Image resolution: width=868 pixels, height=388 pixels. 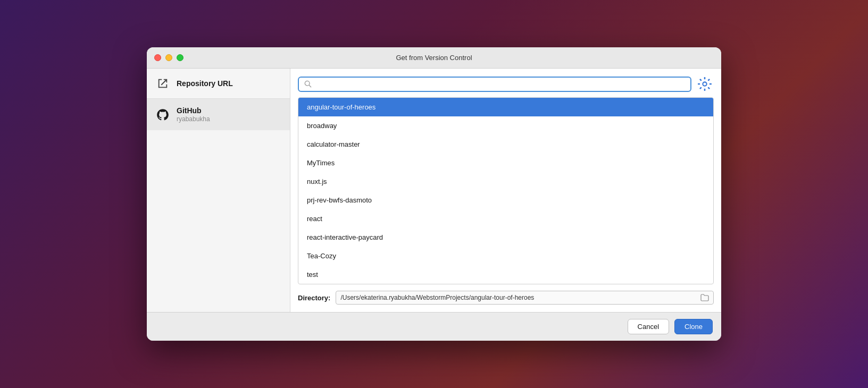 What do you see at coordinates (506, 237) in the screenshot?
I see `repo-item: react-interactive-paycard` at bounding box center [506, 237].